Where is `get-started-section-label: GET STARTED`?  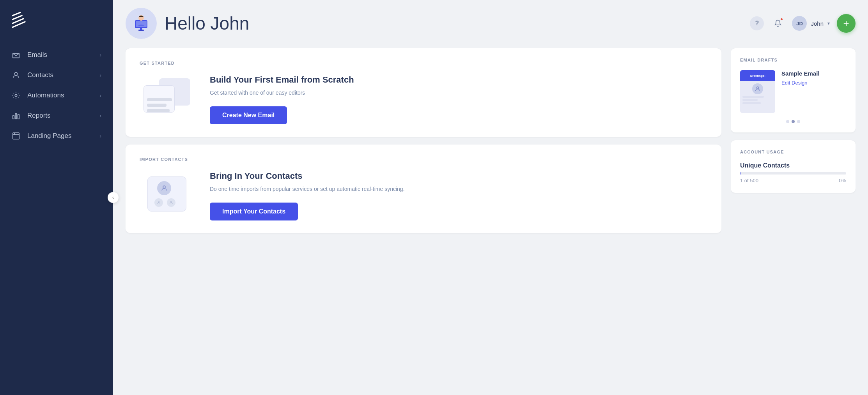 get-started-section-label: GET STARTED is located at coordinates (423, 63).